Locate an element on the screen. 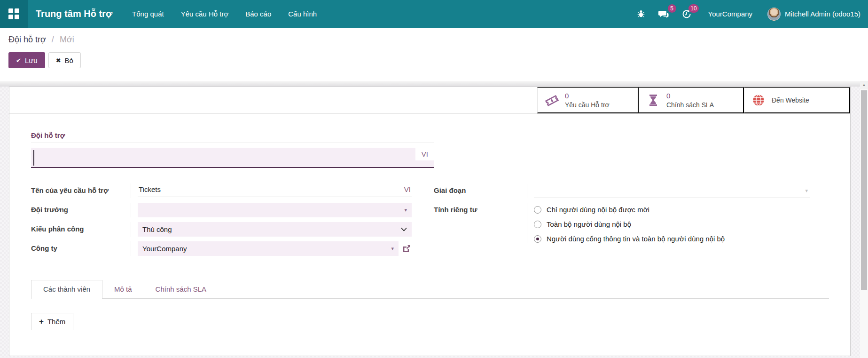  control-panel: Đội hỗ trợ / Mới ✔ Lưu ✖ Bỏ is located at coordinates (434, 55).